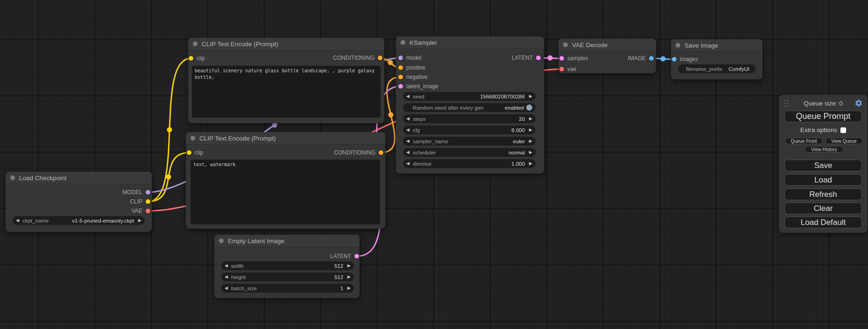 This screenshot has height=329, width=868. What do you see at coordinates (844, 141) in the screenshot?
I see `view-queue-button: View Queue` at bounding box center [844, 141].